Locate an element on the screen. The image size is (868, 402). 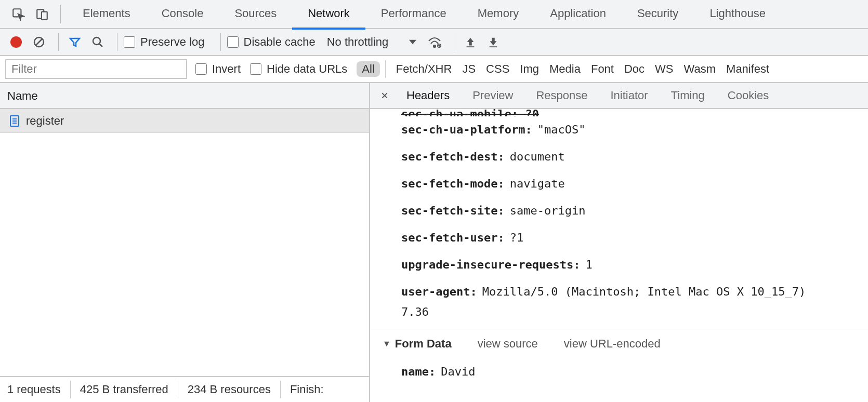
view-url-encoded-link: view URL-encoded is located at coordinates (612, 344).